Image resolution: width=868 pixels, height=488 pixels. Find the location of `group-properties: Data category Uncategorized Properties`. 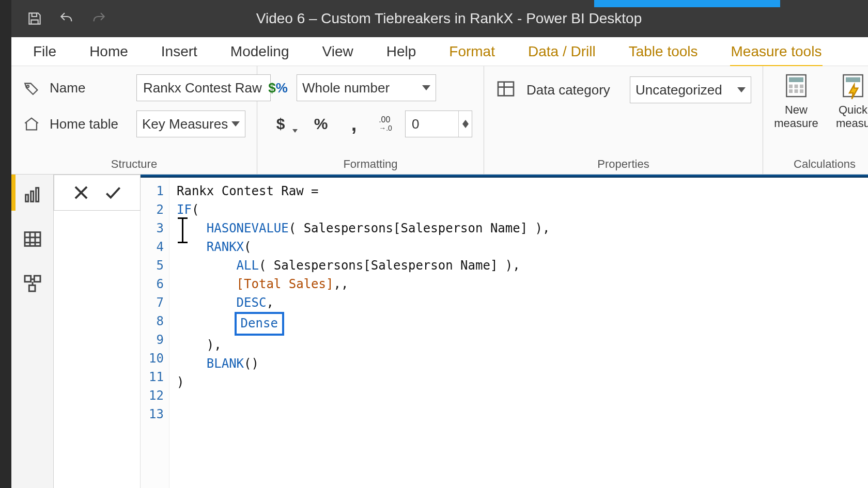

group-properties: Data category Uncategorized Properties is located at coordinates (624, 120).